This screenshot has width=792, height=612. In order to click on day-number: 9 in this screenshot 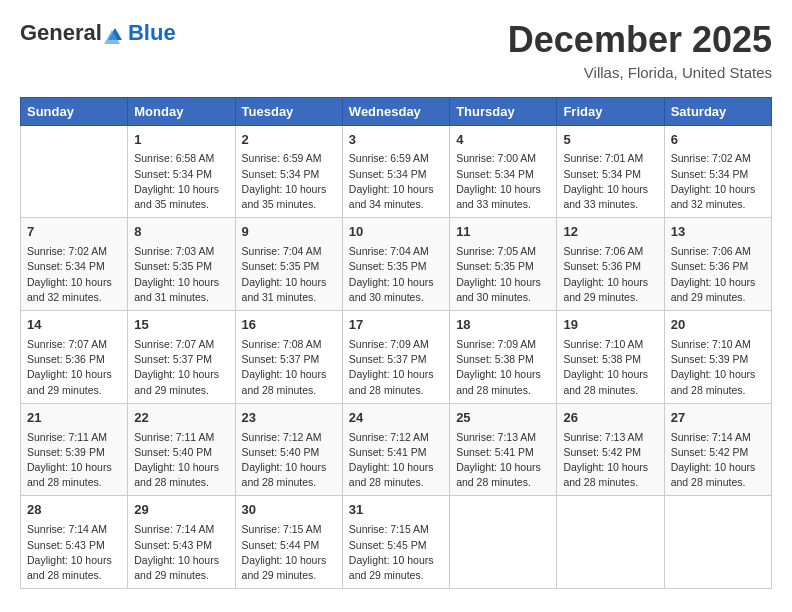, I will do `click(289, 232)`.